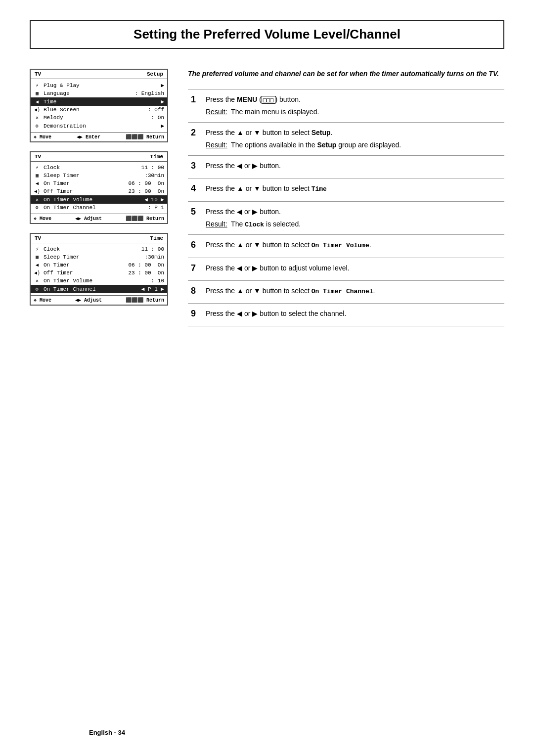  I want to click on menu-time-2-title: Time, so click(157, 238).